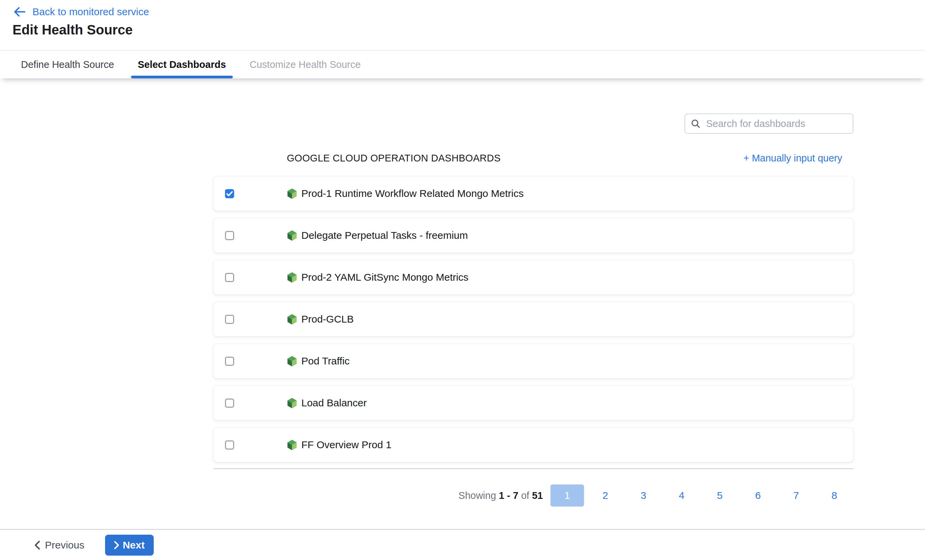 Image resolution: width=925 pixels, height=560 pixels. What do you see at coordinates (769, 123) in the screenshot?
I see `dashboard-search` at bounding box center [769, 123].